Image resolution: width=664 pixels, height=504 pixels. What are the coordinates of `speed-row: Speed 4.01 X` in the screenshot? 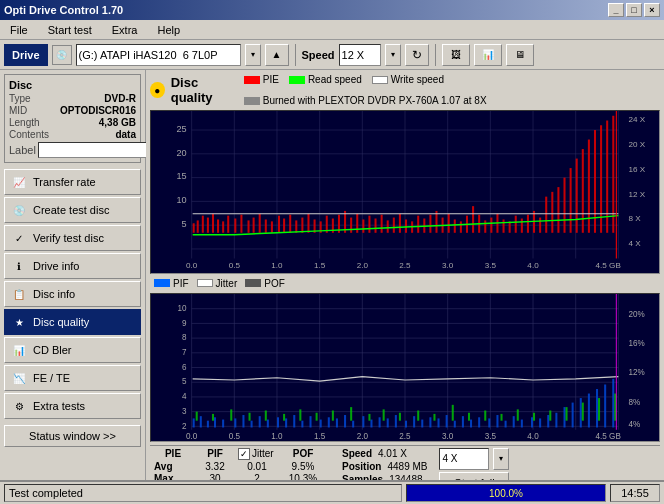 It's located at (384, 454).